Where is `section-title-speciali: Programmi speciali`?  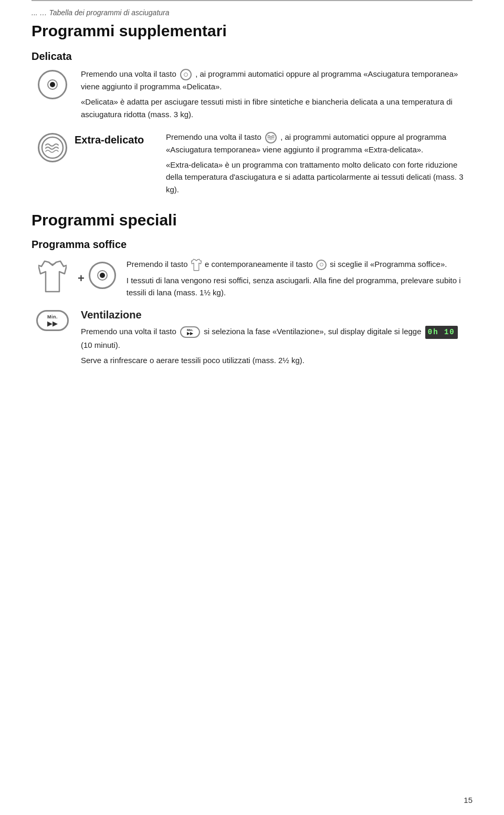 section-title-speciali: Programmi speciali is located at coordinates (252, 220).